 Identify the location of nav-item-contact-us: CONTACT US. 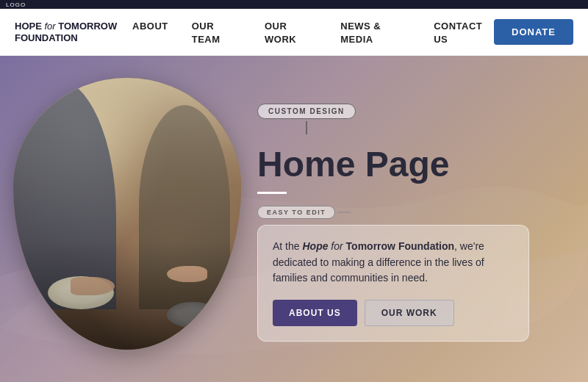
(464, 32).